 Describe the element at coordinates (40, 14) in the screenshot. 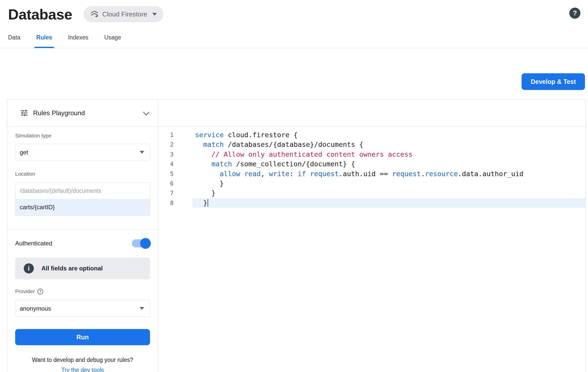

I see `page-title: Database` at that location.